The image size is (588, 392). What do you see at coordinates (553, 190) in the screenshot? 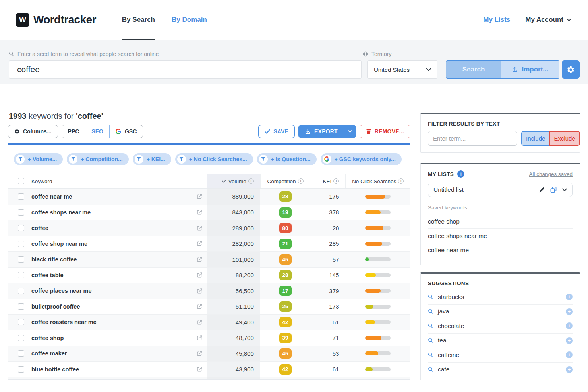
I see `duplicate-icon` at bounding box center [553, 190].